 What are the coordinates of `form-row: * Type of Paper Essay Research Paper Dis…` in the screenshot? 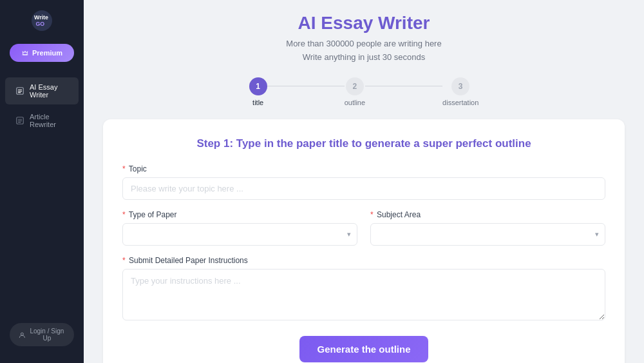 It's located at (364, 228).